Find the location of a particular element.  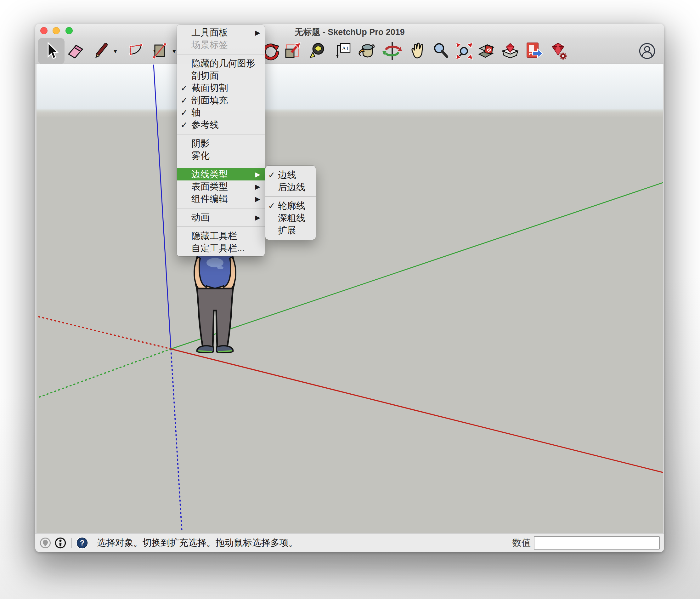

person-info-icon is located at coordinates (60, 543).